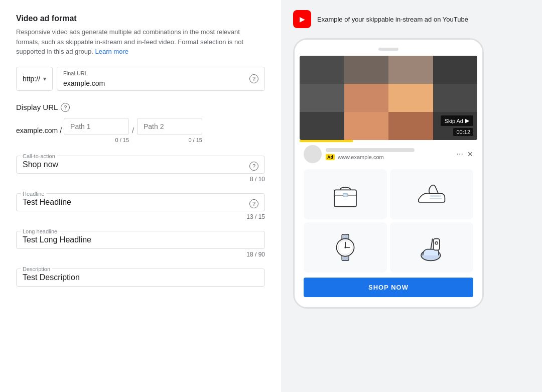  I want to click on final-url-field-wrap: Final URL ?, so click(161, 79).